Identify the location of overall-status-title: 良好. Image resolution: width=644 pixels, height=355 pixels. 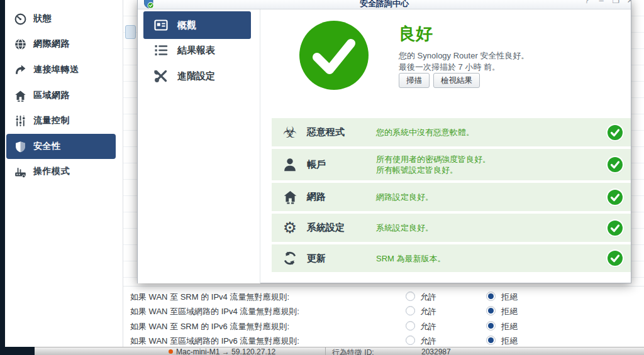
(416, 34).